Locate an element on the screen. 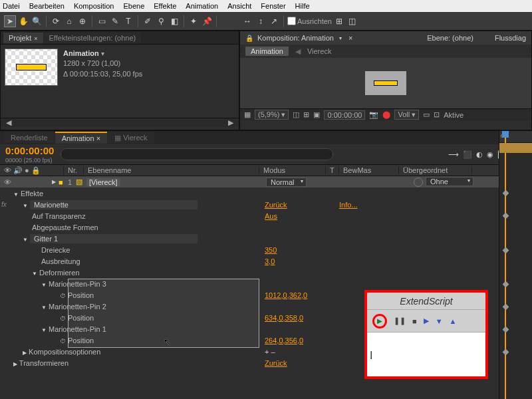  view-icon: ▭ is located at coordinates (426, 114).